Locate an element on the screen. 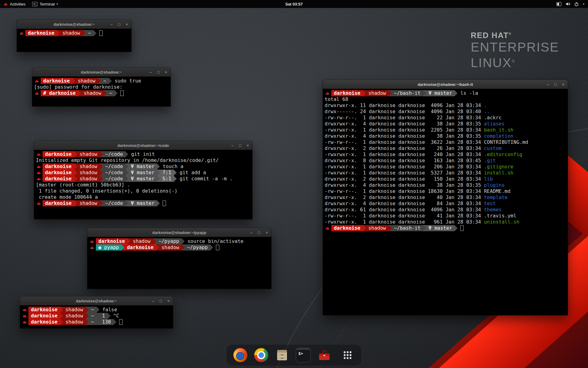 This screenshot has width=588, height=368. terminal-line: darknoiseshadow~/codeΨ masterS:1git comm… is located at coordinates (143, 179).